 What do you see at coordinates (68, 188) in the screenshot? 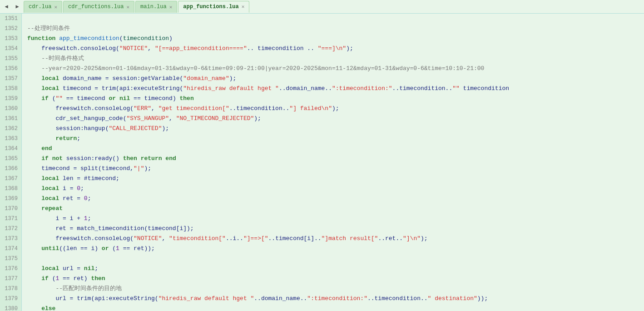
I see `code-token: i =` at bounding box center [68, 188].